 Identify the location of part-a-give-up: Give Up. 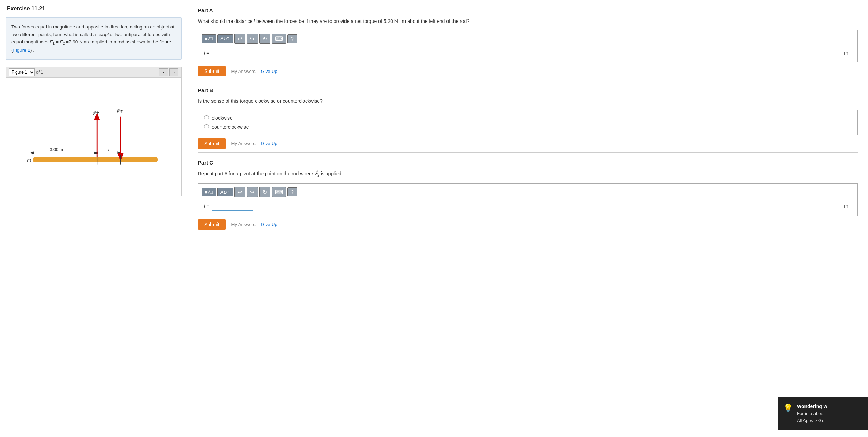
(269, 72).